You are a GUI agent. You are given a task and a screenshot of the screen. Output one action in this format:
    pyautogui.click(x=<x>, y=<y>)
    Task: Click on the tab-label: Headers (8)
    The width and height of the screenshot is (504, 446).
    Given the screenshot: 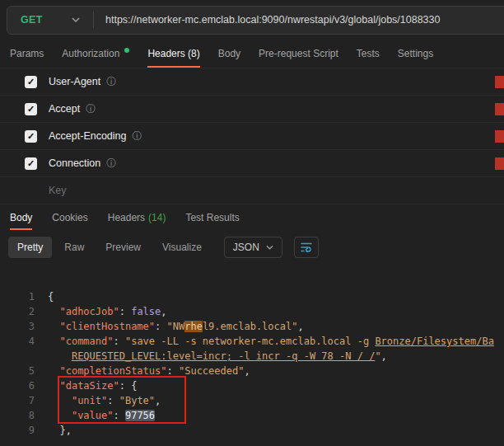 What is the action you would take?
    pyautogui.click(x=173, y=54)
    